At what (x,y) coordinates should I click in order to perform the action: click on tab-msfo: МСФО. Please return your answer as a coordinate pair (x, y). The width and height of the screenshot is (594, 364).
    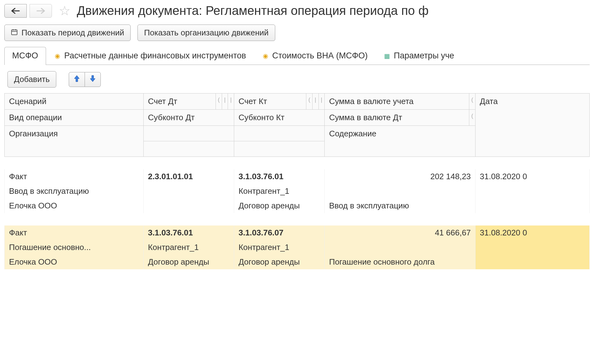
    Looking at the image, I should click on (25, 56).